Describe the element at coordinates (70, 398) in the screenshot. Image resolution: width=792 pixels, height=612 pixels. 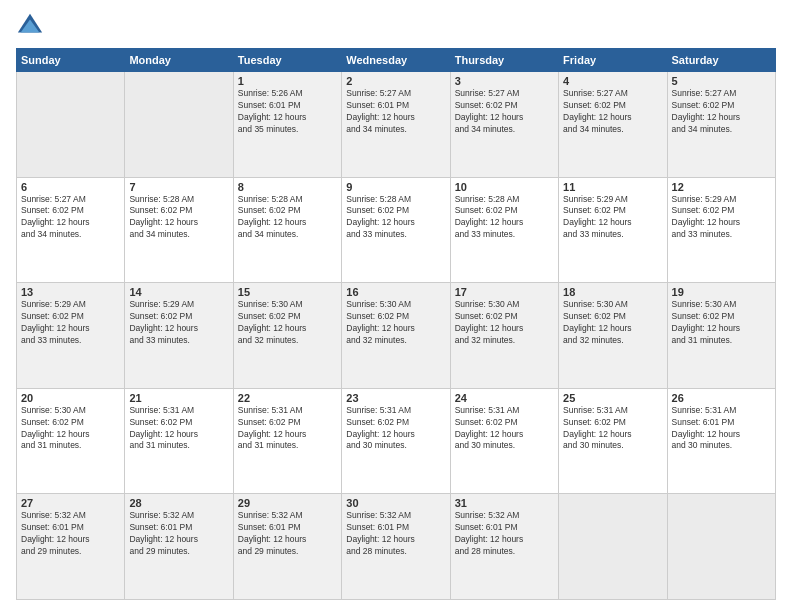
I see `day-number: 20` at that location.